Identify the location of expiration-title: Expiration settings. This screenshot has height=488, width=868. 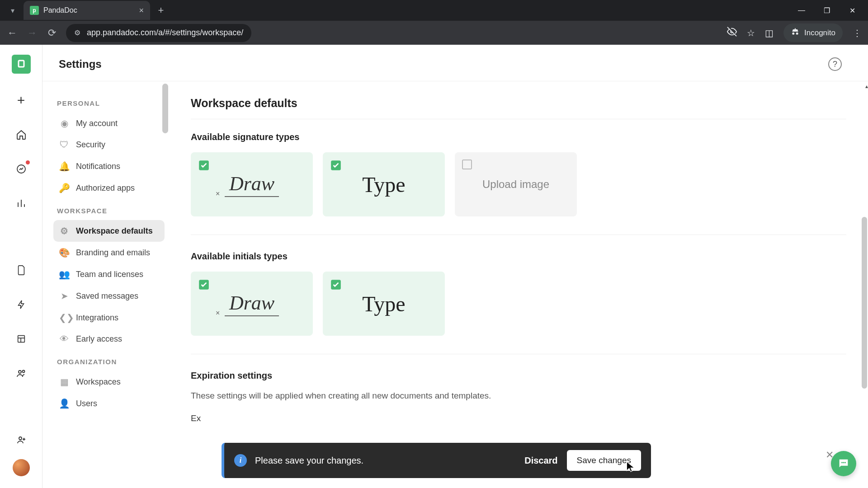
(519, 376).